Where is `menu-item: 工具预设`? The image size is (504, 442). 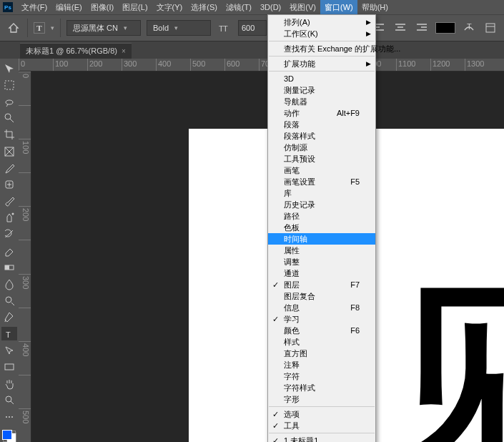 menu-item: 工具预设 is located at coordinates (322, 159).